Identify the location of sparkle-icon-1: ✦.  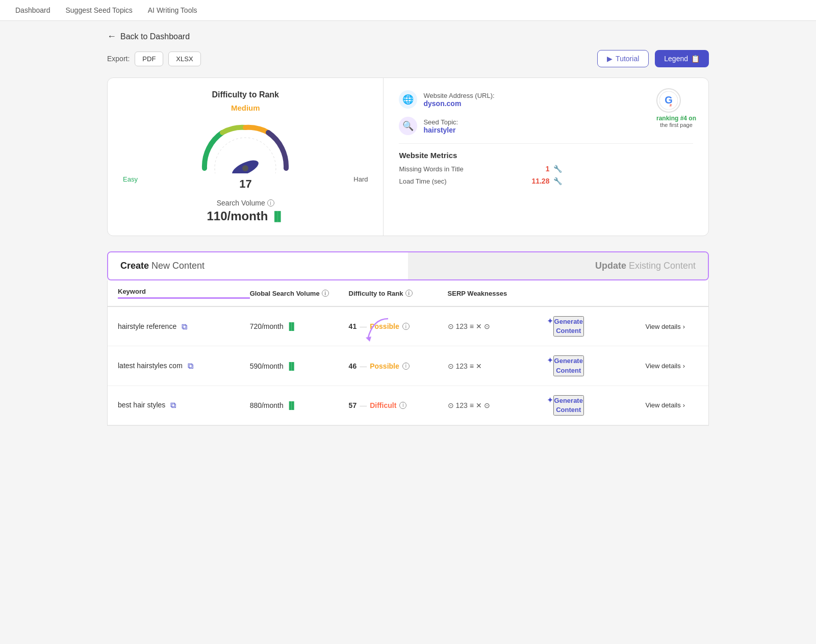
(550, 321).